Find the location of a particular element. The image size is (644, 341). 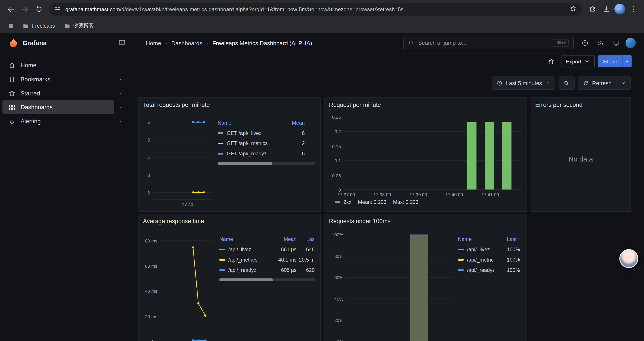

panel-title: Total requests per minute is located at coordinates (230, 105).